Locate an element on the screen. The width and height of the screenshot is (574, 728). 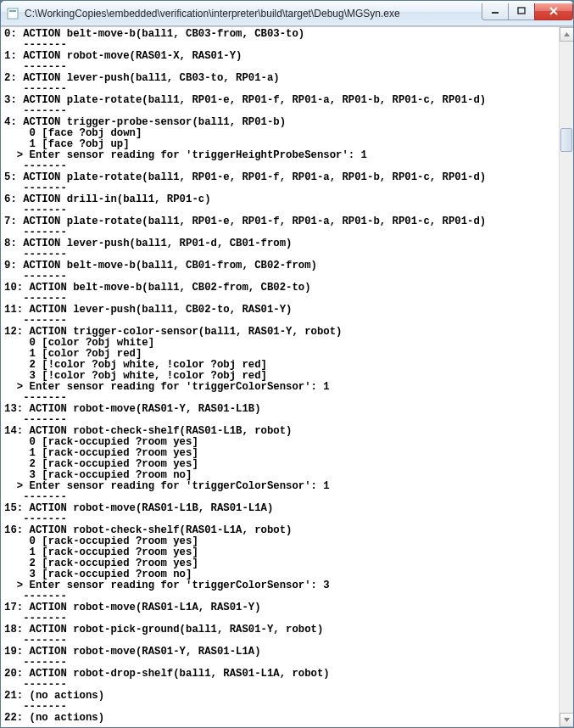
scroll-down-button is located at coordinates (566, 720).